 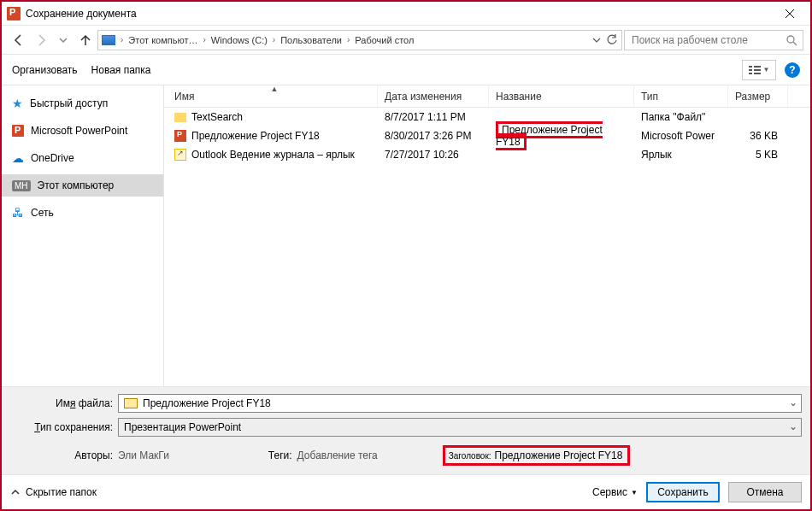 What do you see at coordinates (183, 427) in the screenshot?
I see `filetype-value: Презентация PowerPoint` at bounding box center [183, 427].